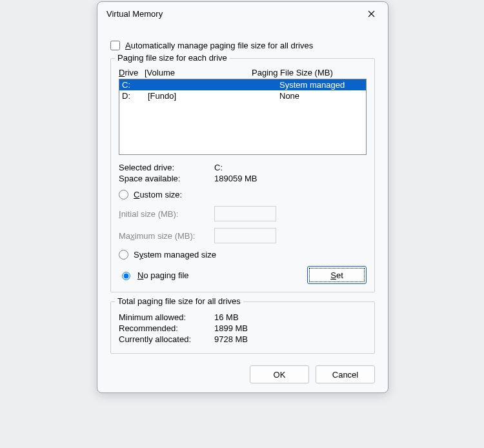  I want to click on header-paging-file-size: Paging File Size (MB), so click(309, 72).